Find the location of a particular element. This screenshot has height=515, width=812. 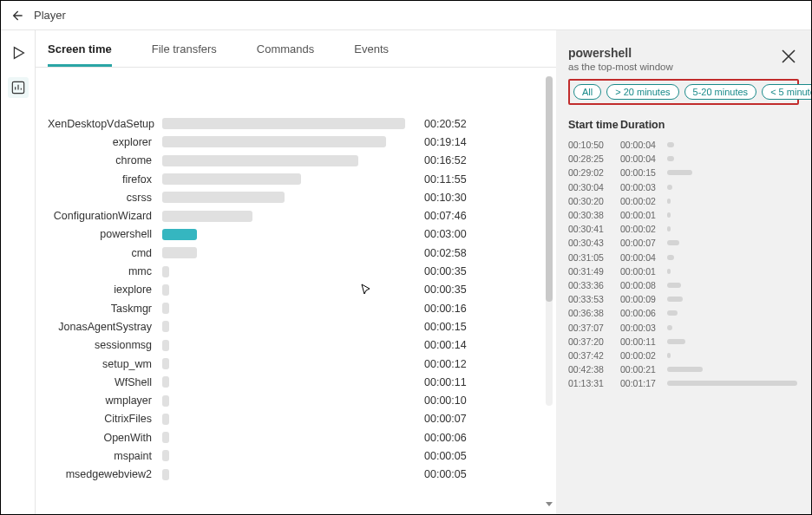

session-row: 00:30:0400:00:03 is located at coordinates (684, 187).